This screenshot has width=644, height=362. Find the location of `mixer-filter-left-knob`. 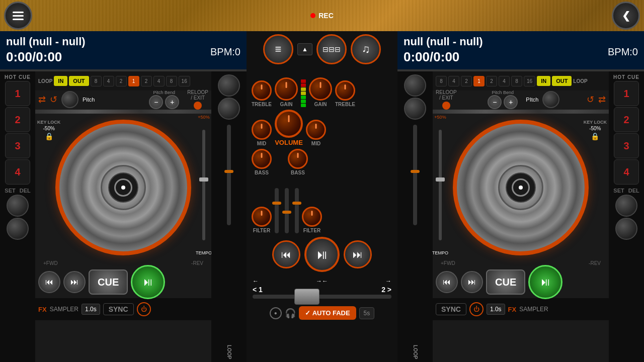

mixer-filter-left-knob is located at coordinates (262, 217).